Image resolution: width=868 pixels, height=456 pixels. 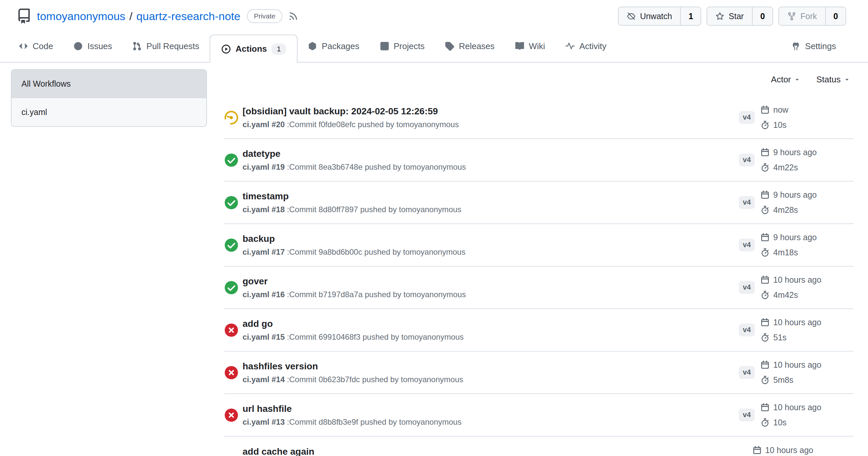 What do you see at coordinates (539, 118) in the screenshot?
I see `workflow-run-row: [obsidian] vault backup: 2024-02-05 12:2…` at bounding box center [539, 118].